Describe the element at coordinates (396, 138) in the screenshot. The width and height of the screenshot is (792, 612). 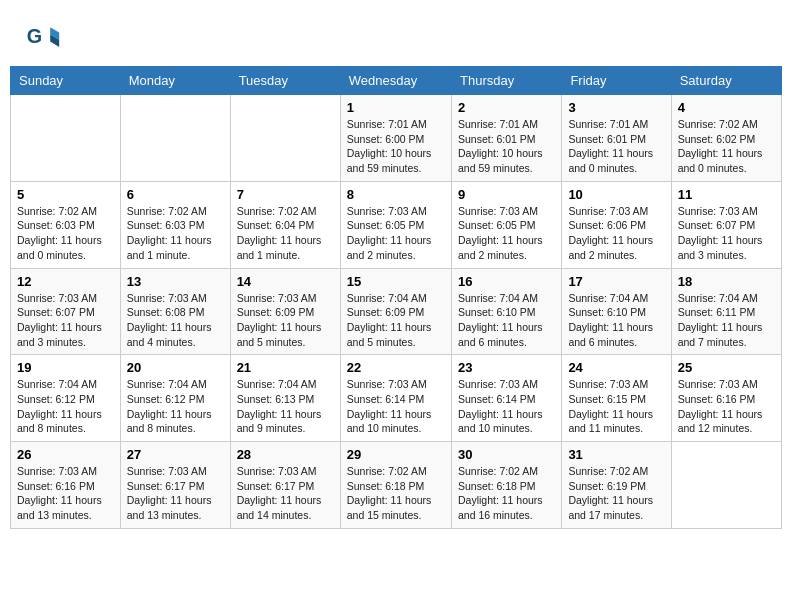
I see `calendar-week-1: 1Sunrise: 7:01 AM Sunset: 6:00 PM Daylig…` at that location.